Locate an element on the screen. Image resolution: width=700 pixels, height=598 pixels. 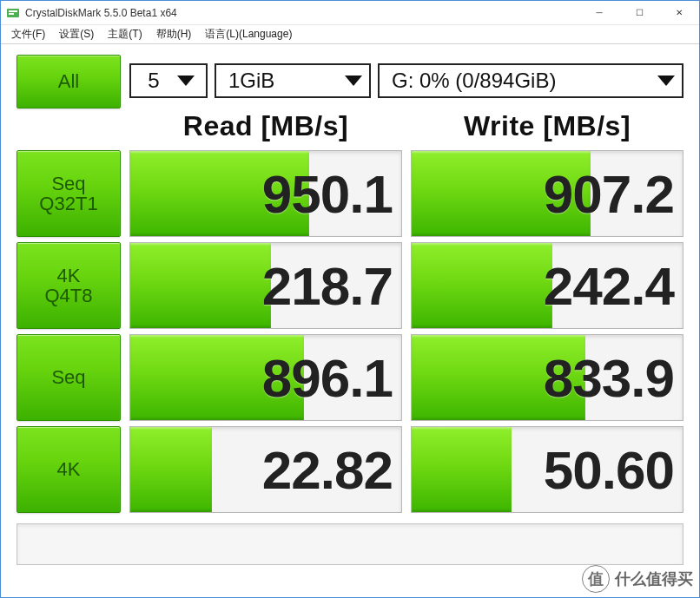
seq-q32t1-read-box: 950.1 is located at coordinates (266, 194).